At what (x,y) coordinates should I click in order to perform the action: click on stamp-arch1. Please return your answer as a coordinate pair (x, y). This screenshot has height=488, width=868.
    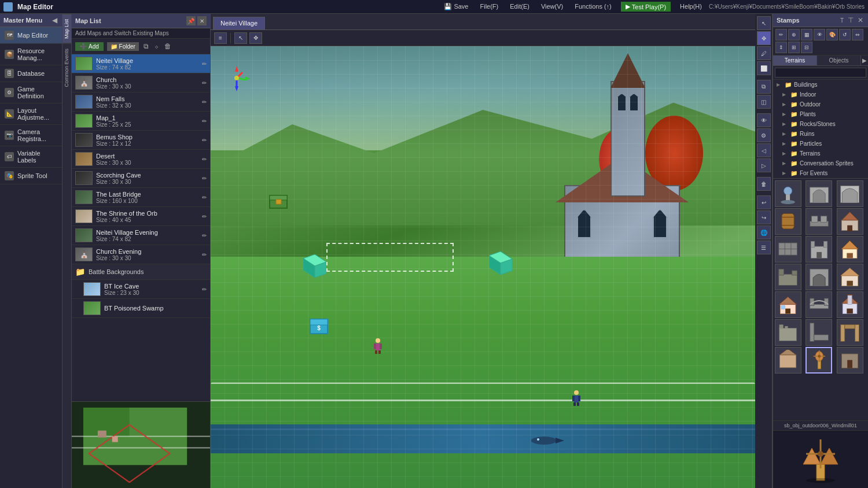
    Looking at the image, I should click on (819, 194).